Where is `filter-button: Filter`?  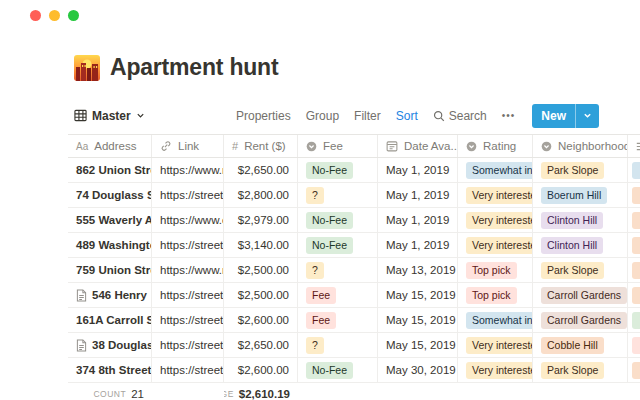 filter-button: Filter is located at coordinates (368, 116).